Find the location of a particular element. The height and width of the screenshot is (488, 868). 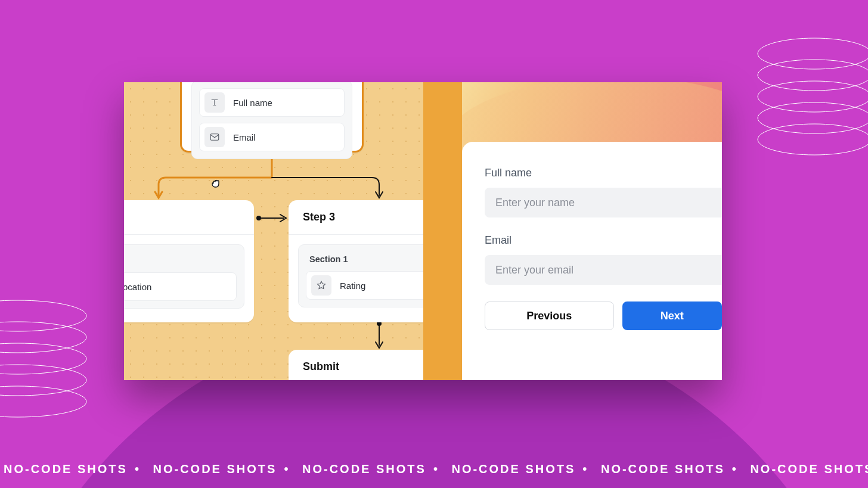

email-input is located at coordinates (603, 270).